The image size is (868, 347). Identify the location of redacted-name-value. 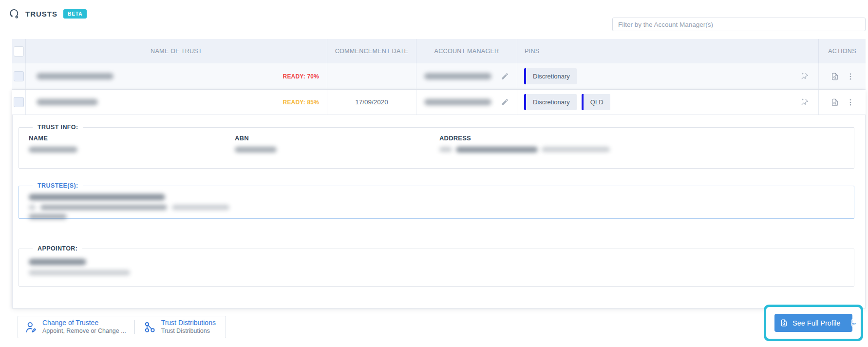
(53, 150).